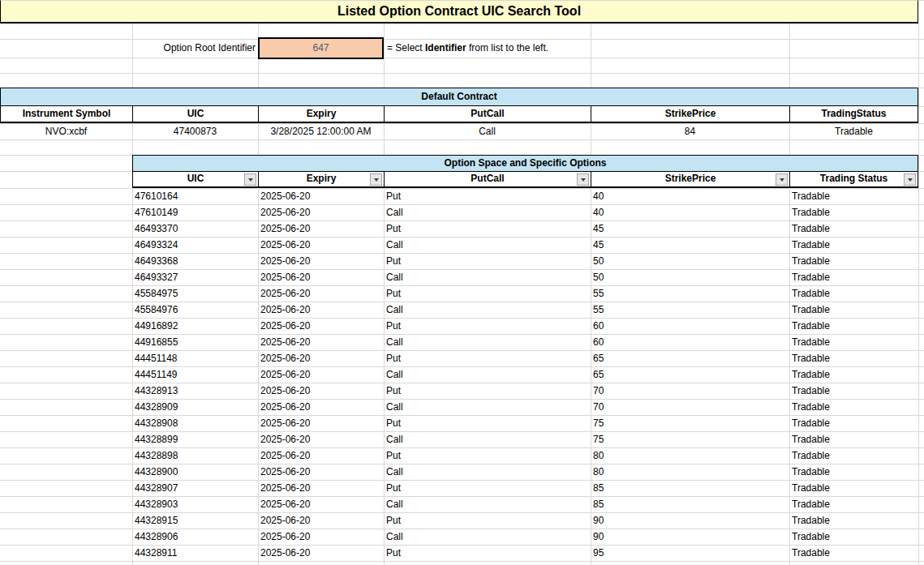 The image size is (924, 565). I want to click on cell-uic: 47610149, so click(195, 212).